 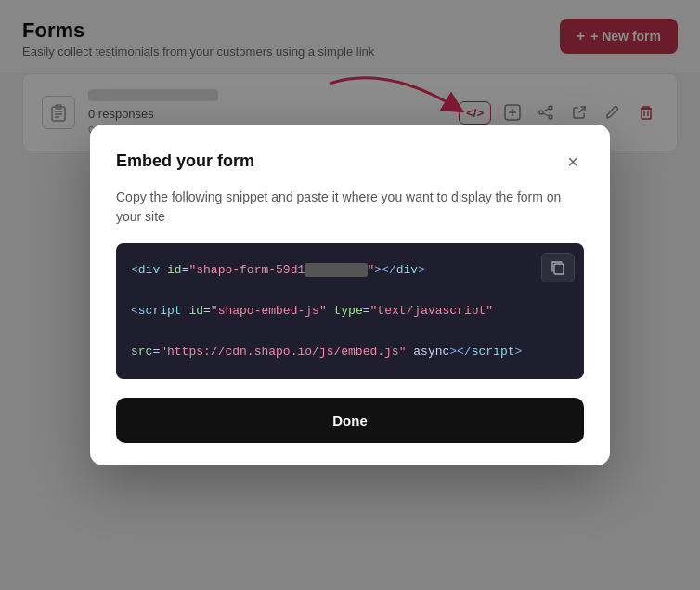 I want to click on close-icon: ×, so click(x=573, y=162).